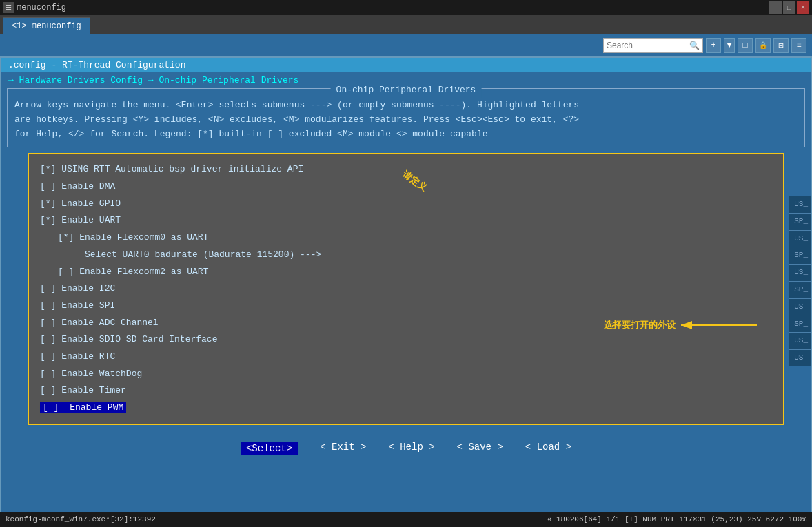 This screenshot has width=812, height=527. Describe the element at coordinates (803, 8) in the screenshot. I see `close-button: ×` at that location.